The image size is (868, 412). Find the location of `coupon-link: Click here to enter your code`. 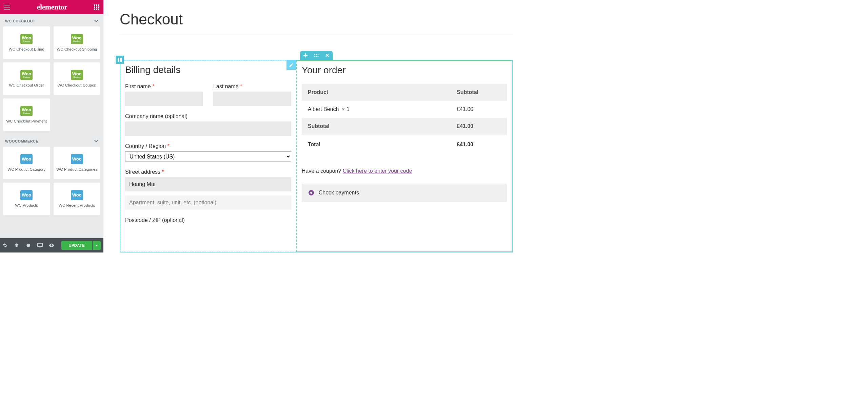

coupon-link: Click here to enter your code is located at coordinates (378, 171).